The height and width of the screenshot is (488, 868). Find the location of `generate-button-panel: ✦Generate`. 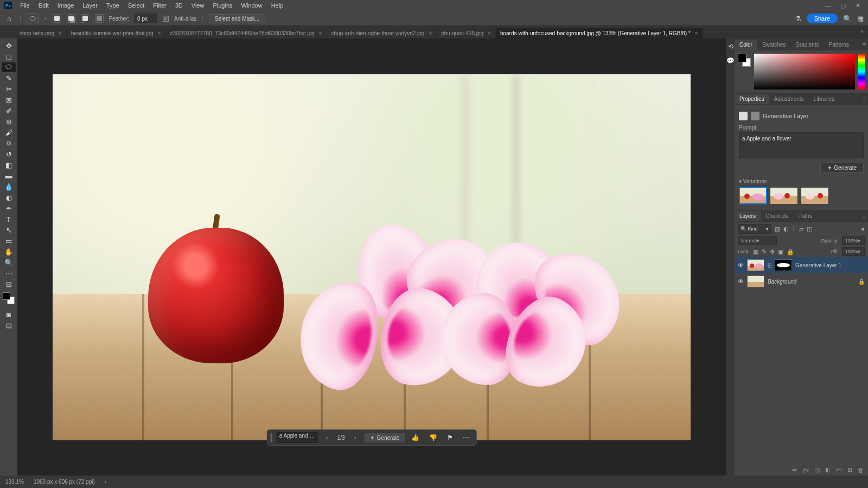

generate-button-panel: ✦Generate is located at coordinates (842, 168).